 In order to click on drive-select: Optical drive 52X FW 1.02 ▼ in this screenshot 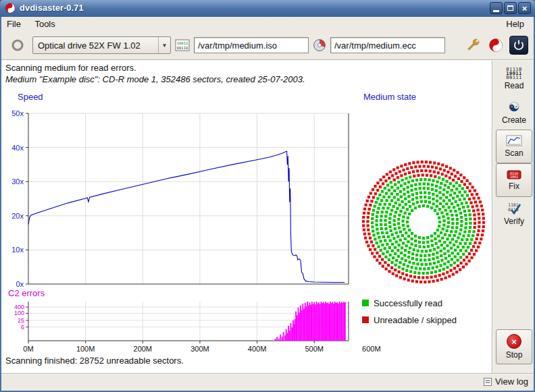, I will do `click(101, 45)`.